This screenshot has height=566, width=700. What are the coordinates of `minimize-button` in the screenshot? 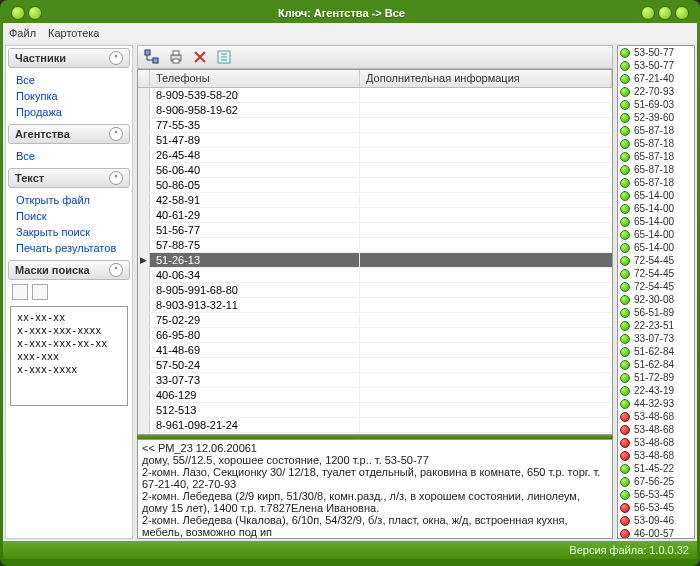 It's located at (648, 13).